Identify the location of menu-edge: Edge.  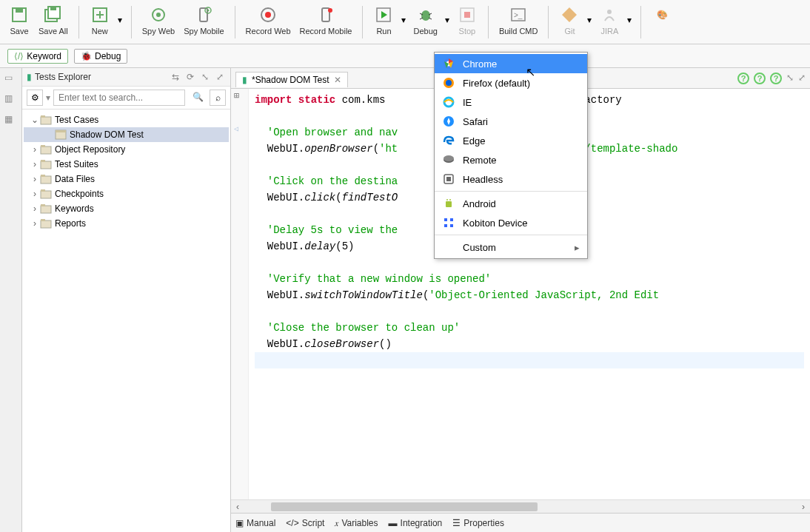
(511, 141).